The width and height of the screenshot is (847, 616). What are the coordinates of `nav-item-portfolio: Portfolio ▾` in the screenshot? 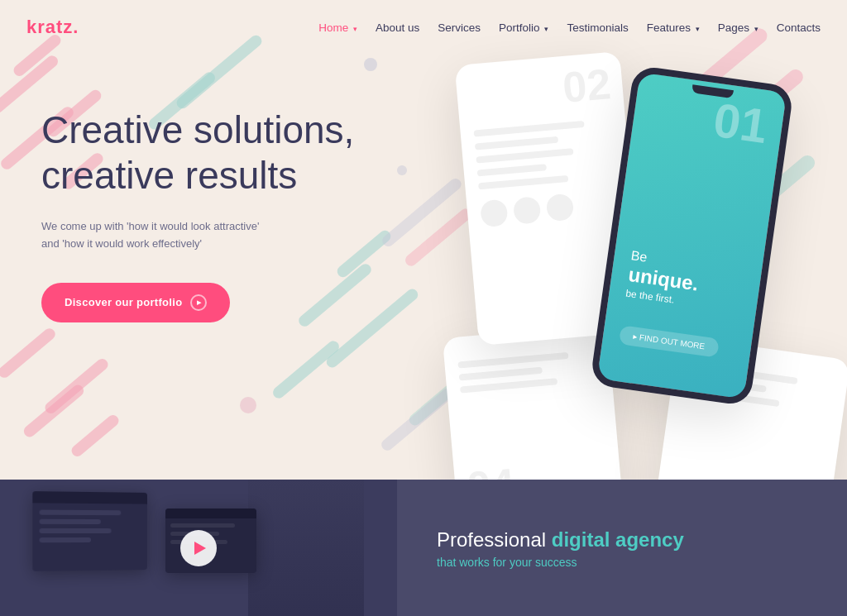 It's located at (524, 27).